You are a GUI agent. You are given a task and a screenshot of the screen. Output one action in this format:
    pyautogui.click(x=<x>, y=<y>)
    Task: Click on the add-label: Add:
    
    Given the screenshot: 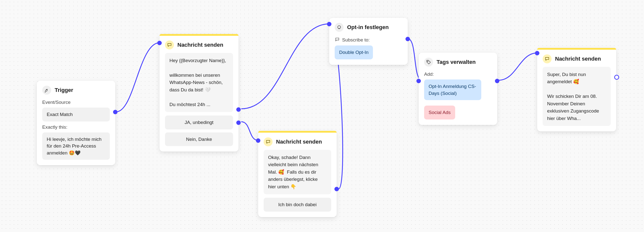 What is the action you would take?
    pyautogui.click(x=458, y=74)
    